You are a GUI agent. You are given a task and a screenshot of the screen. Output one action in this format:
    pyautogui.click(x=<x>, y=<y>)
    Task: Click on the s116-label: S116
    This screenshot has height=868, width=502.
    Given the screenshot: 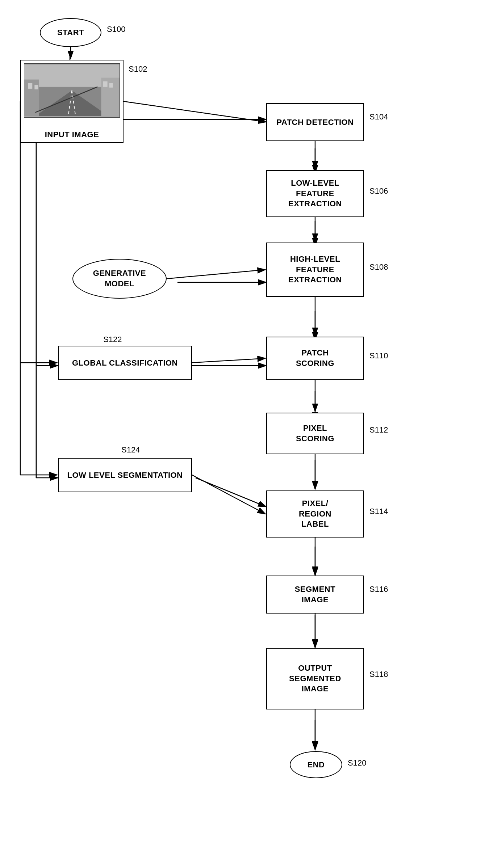 What is the action you would take?
    pyautogui.click(x=379, y=589)
    